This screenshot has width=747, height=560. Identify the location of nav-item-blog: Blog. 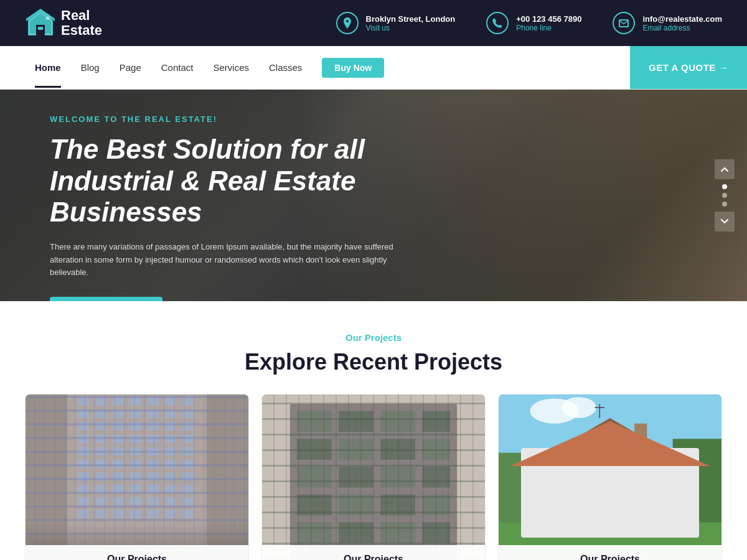
(90, 67).